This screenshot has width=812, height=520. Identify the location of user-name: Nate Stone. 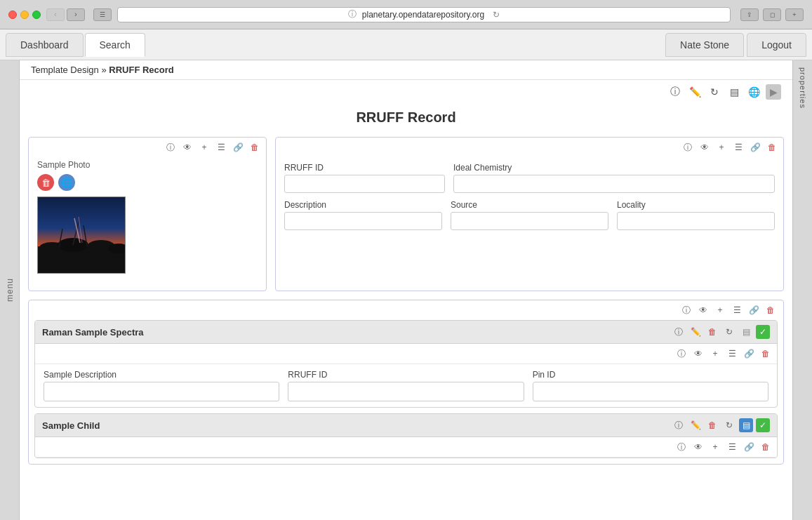
(705, 45).